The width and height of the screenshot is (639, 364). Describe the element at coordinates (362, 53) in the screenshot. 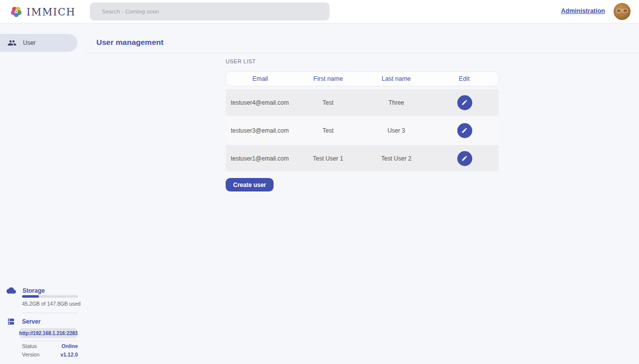

I see `title-divider` at that location.